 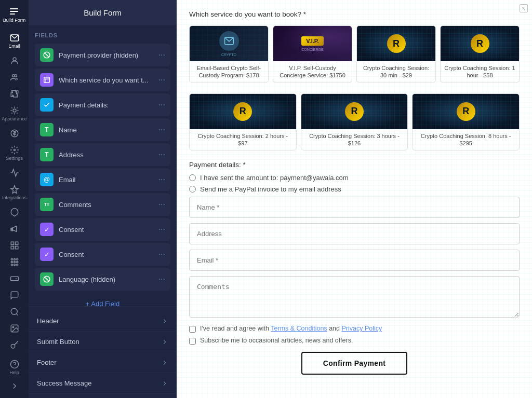 I want to click on field-dots-payment-details: ···, so click(x=162, y=105).